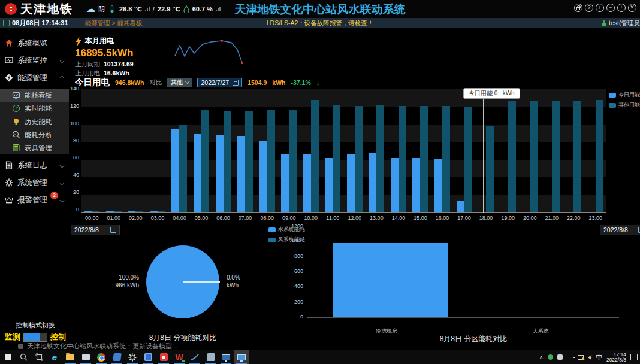 Image resolution: width=640 pixels, height=364 pixels. Describe the element at coordinates (139, 212) in the screenshot. I see `bar-其他用能-02:00` at that location.